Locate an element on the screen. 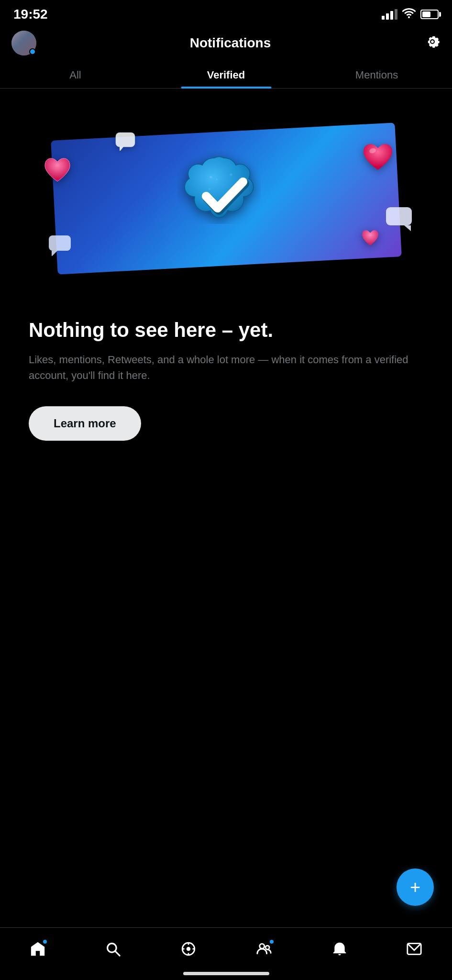  header: Notifications is located at coordinates (226, 43).